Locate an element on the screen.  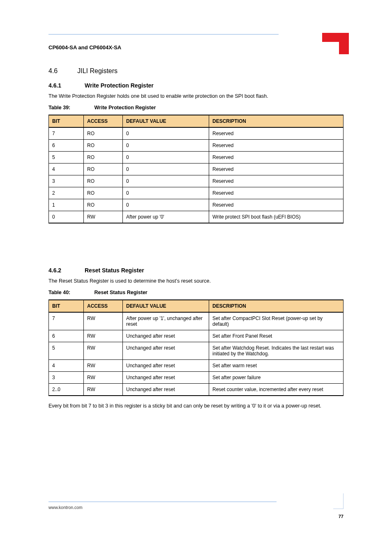
reset-status-register-table: BIT ACCESS DEFAULT VALUE DESCRIPTION 7RW… is located at coordinates (196, 348).